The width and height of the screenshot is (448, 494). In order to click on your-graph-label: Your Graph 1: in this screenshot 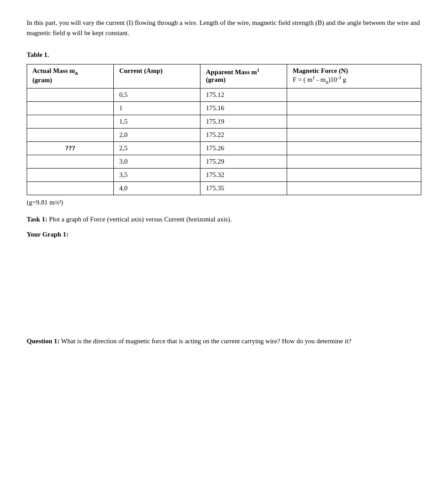, I will do `click(224, 235)`.